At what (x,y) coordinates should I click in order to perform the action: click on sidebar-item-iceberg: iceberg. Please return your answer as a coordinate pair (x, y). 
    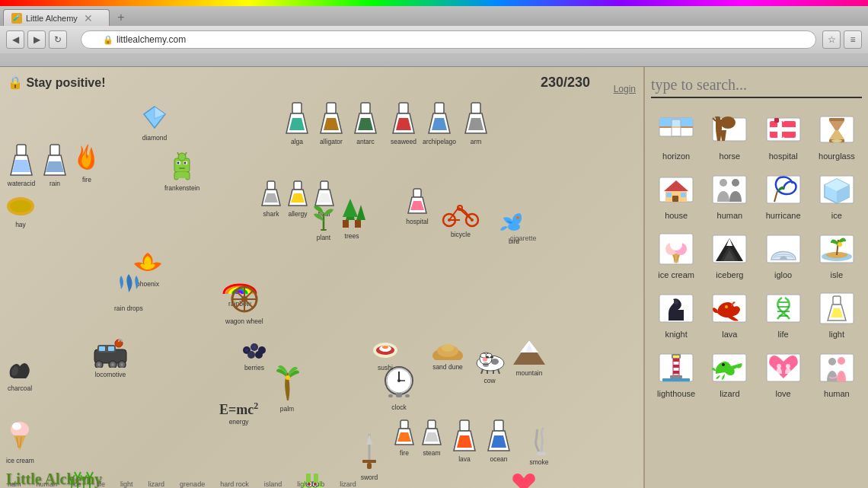
    Looking at the image, I should click on (729, 254).